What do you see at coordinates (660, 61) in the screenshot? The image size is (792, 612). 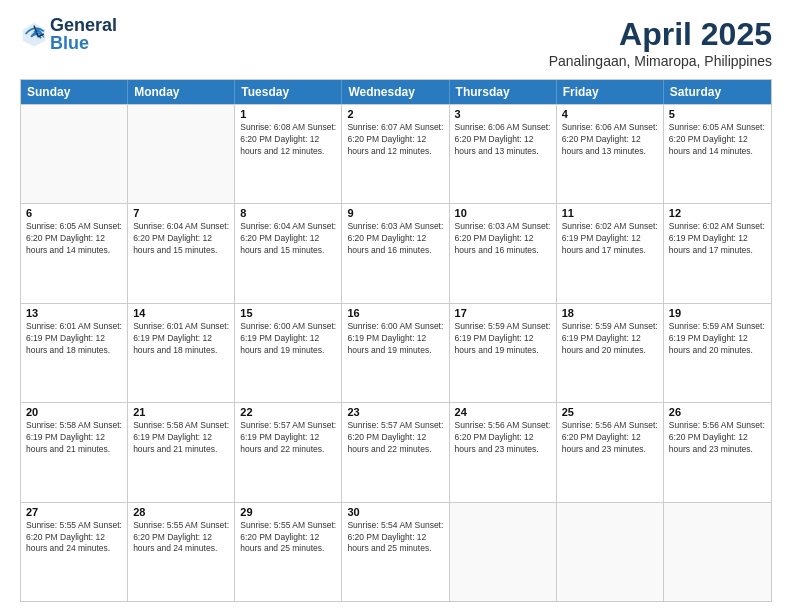 I see `location: Panalingaan, Mimaropa, Philippines` at bounding box center [660, 61].